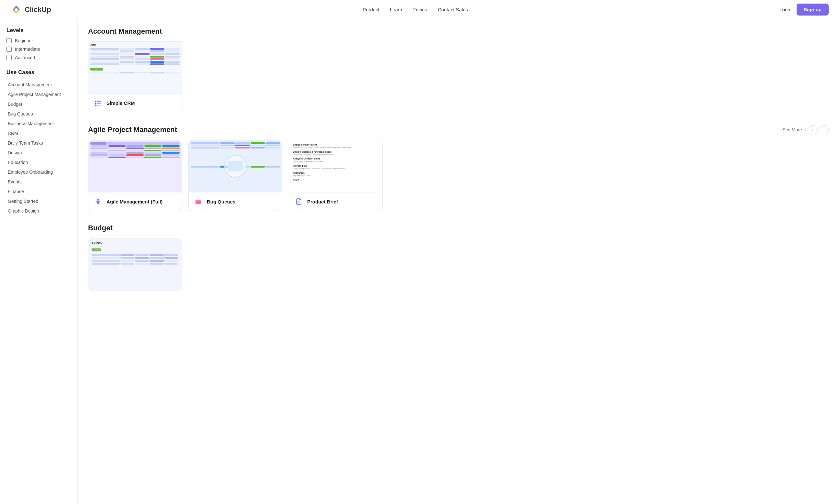 This screenshot has height=504, width=839. Describe the element at coordinates (16, 10) in the screenshot. I see `logo-icon` at that location.